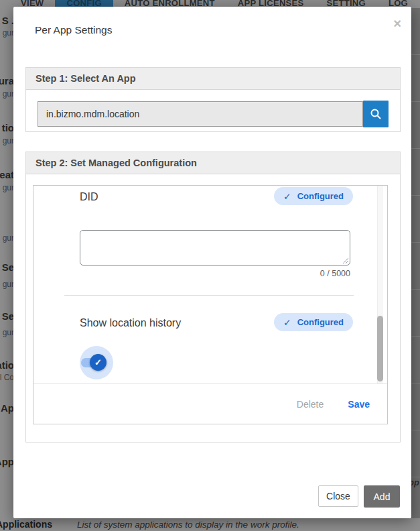  I want to click on bg-text-fragment: Ap, so click(7, 408).